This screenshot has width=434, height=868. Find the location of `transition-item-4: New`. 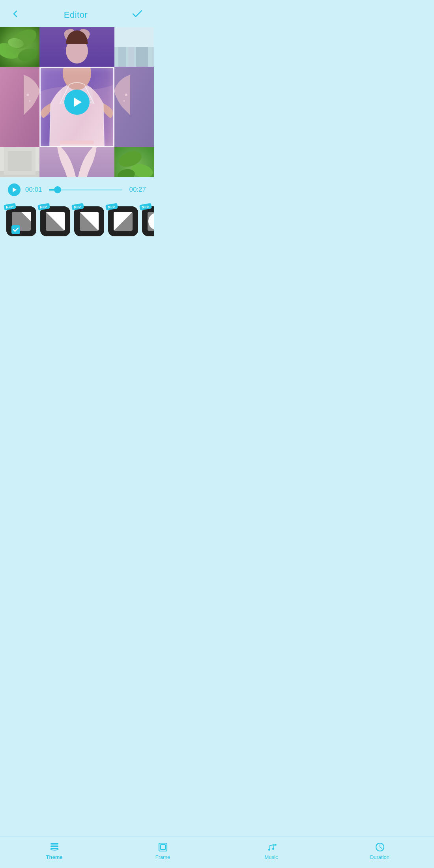

transition-item-4: New is located at coordinates (148, 221).